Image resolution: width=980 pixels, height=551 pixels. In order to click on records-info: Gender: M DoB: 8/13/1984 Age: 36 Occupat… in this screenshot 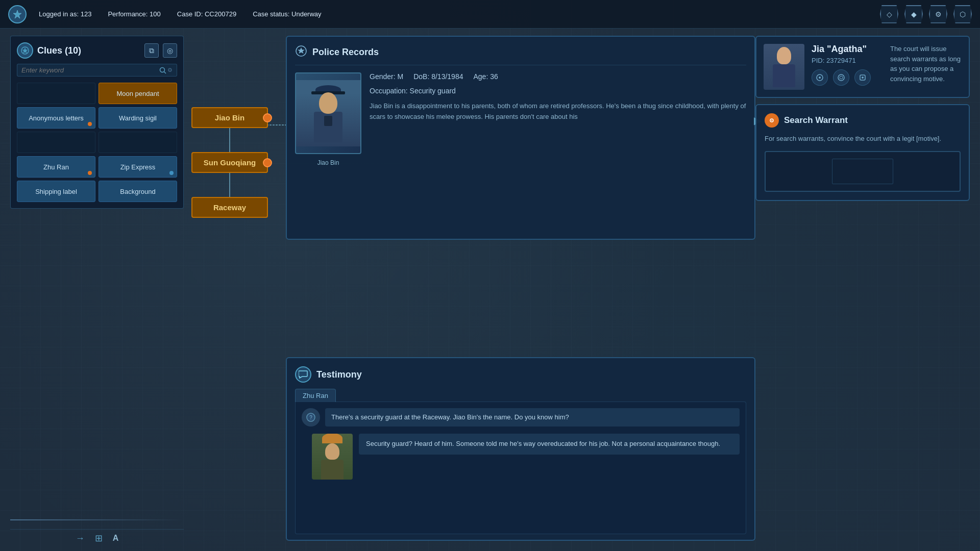, I will do `click(558, 120)`.